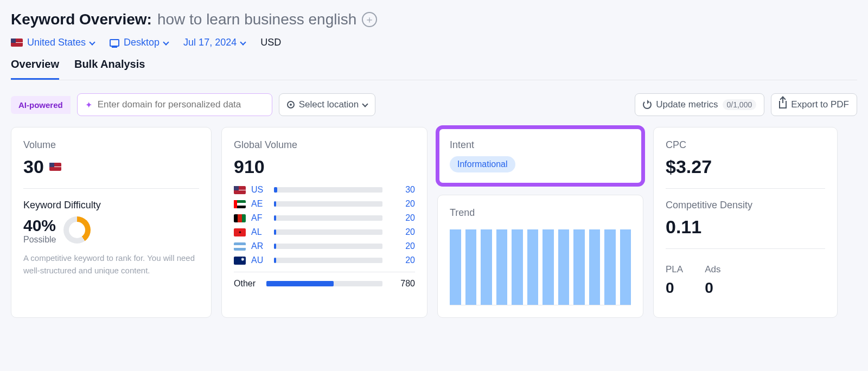 This screenshot has width=868, height=371. I want to click on kd-title: Keyword Difficulty, so click(111, 205).